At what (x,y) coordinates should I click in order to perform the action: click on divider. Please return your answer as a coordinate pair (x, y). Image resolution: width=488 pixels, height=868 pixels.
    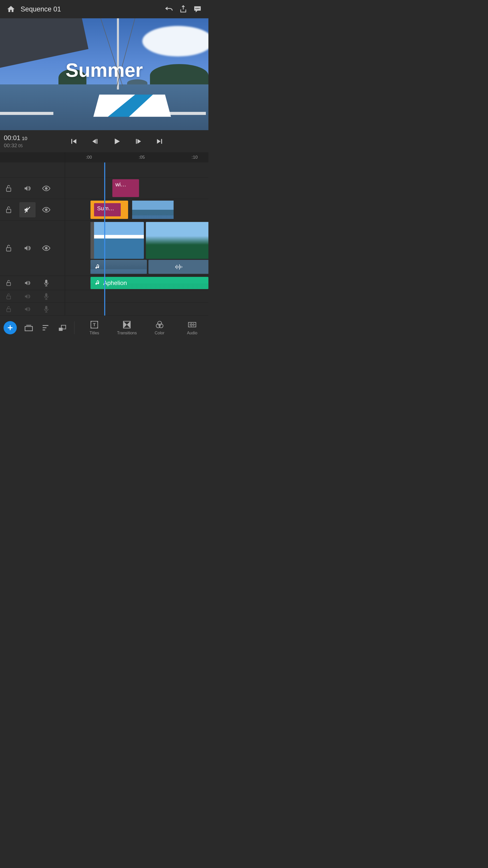
    Looking at the image, I should click on (74, 328).